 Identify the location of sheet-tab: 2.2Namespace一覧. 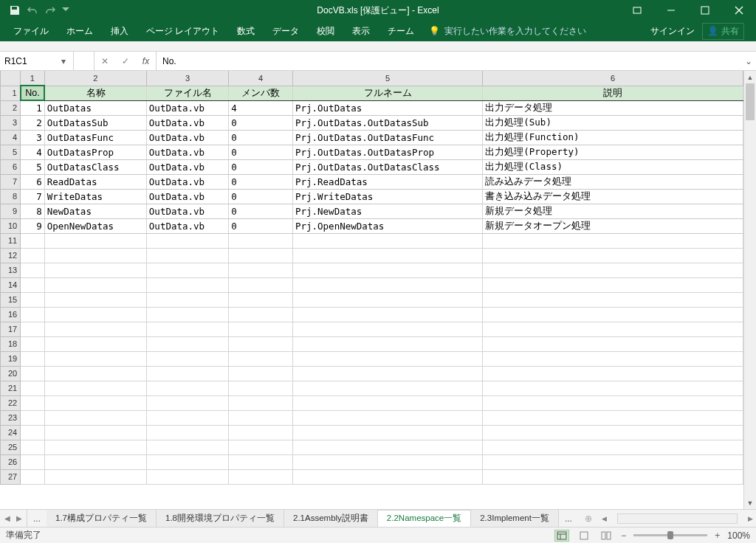
(425, 519).